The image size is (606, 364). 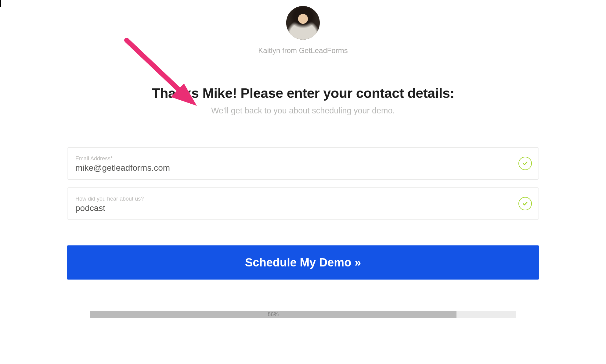 I want to click on progress-track: 86%, so click(x=303, y=314).